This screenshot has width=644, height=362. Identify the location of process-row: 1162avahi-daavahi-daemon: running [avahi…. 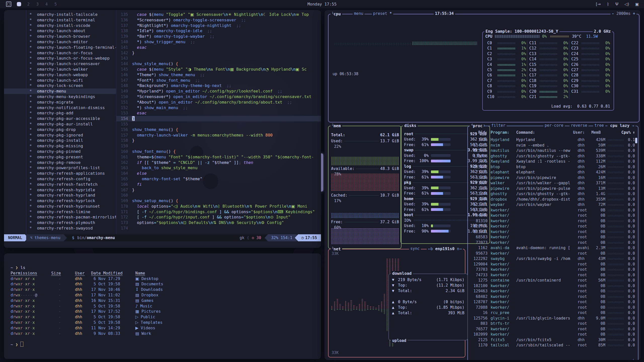
(553, 248).